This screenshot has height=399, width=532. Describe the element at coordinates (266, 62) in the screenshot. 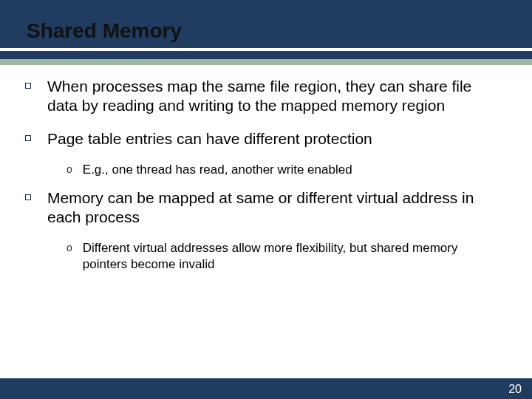

I see `divider-green` at that location.